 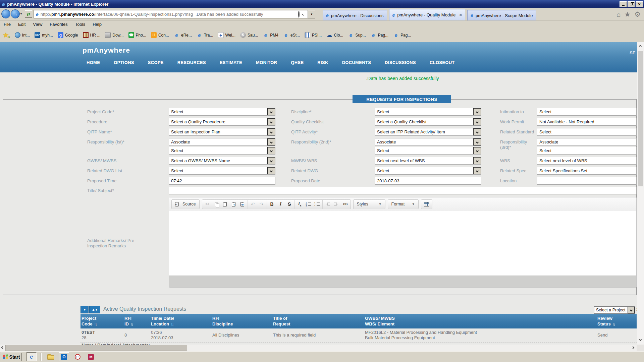 What do you see at coordinates (64, 357) in the screenshot?
I see `quicklaunch-outlook: O` at bounding box center [64, 357].